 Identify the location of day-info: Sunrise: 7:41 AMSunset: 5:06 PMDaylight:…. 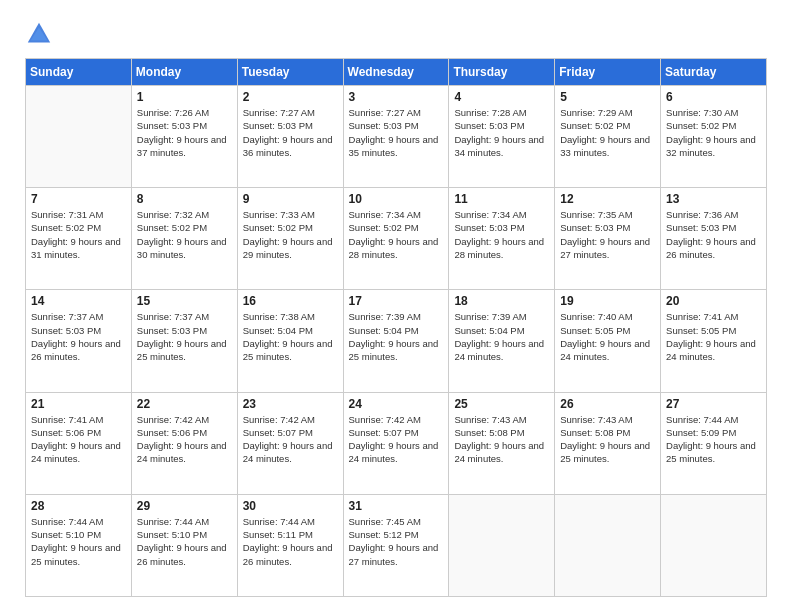
(76, 440).